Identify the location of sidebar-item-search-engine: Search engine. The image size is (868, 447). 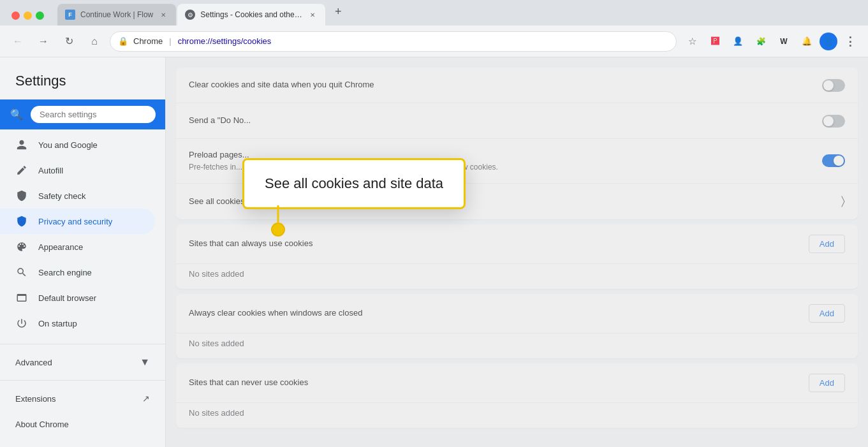
(78, 272).